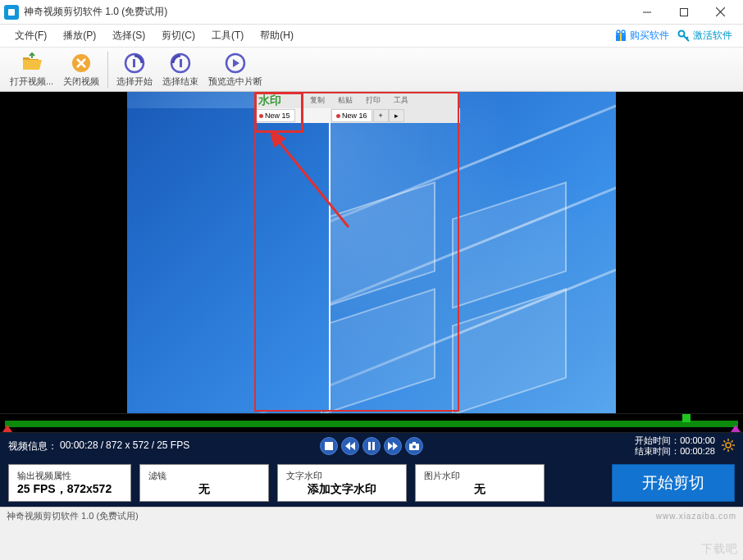 This screenshot has height=560, width=743. I want to click on tab-more-button: ▸, so click(397, 116).